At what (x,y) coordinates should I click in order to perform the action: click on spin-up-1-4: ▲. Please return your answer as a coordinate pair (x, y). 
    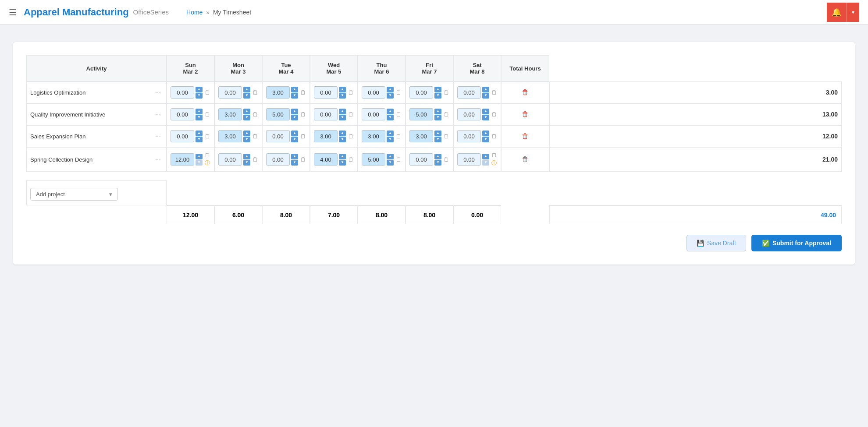
    Looking at the image, I should click on (390, 111).